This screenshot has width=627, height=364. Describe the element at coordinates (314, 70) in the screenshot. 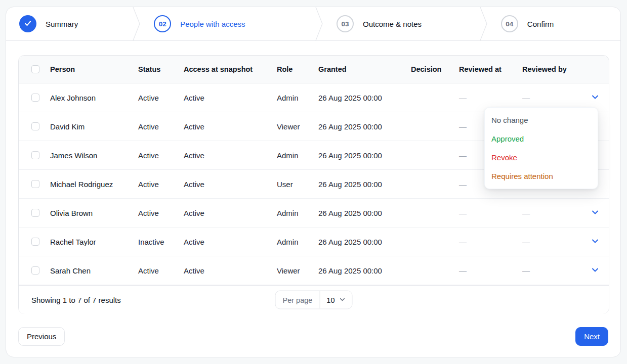

I see `table-header-row: Person Status Access at snapshot Role Gr…` at that location.